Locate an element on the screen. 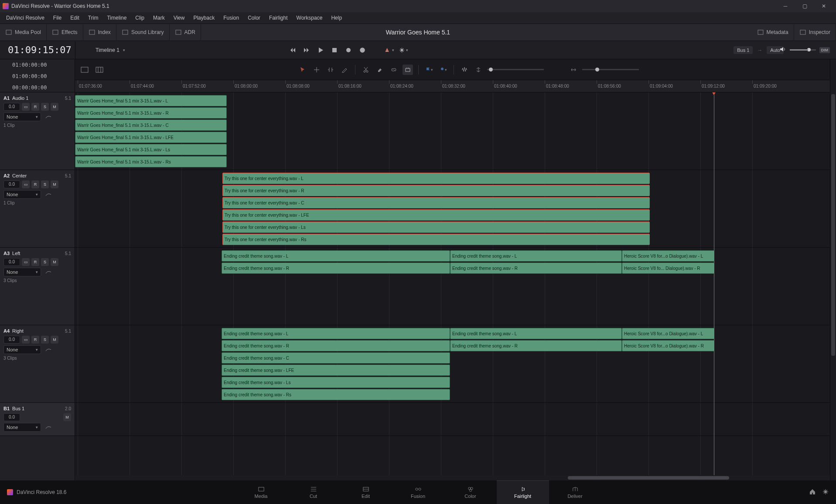  razor-tool is located at coordinates (366, 70).